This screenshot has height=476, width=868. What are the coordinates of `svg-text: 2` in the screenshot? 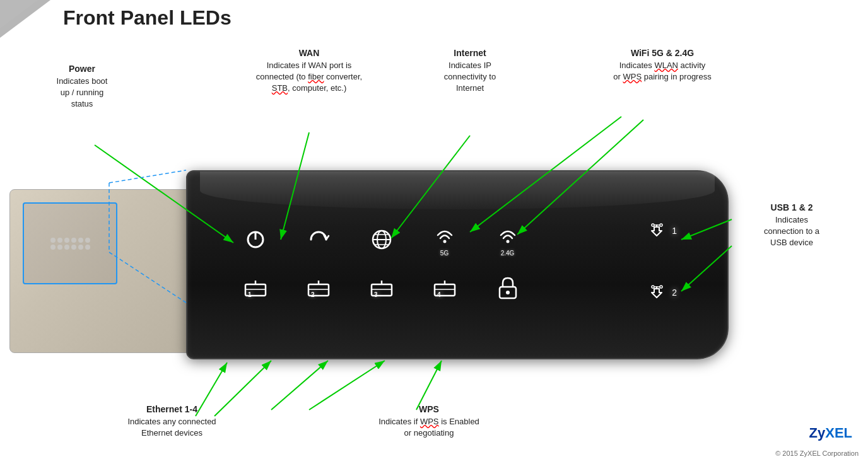 It's located at (313, 295).